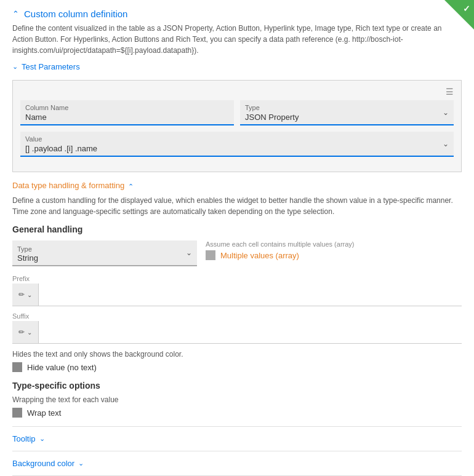  What do you see at coordinates (334, 250) in the screenshot?
I see `multiple-values-wrap: Assume each cell contains multiple value…` at bounding box center [334, 250].